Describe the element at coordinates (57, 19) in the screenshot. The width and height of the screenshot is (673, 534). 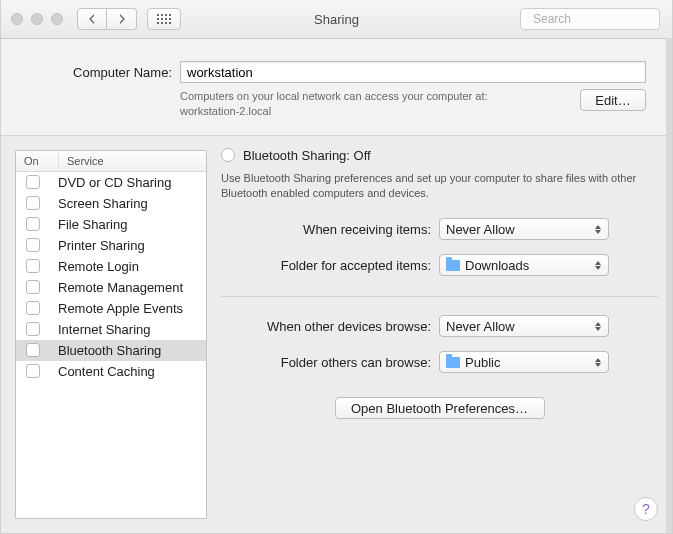
I see `zoom-window-button` at that location.